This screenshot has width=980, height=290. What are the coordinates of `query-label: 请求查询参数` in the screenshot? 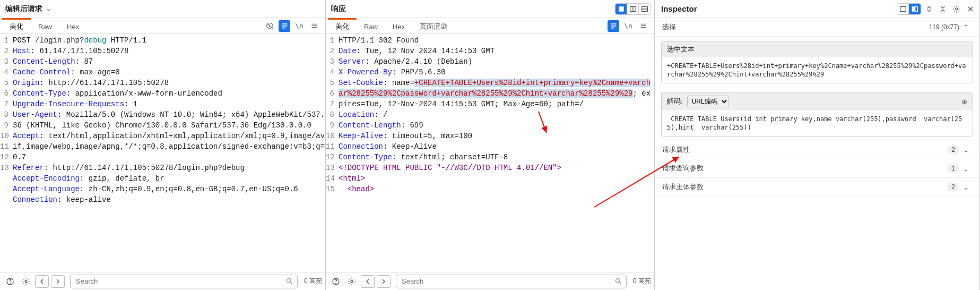 It's located at (804, 168).